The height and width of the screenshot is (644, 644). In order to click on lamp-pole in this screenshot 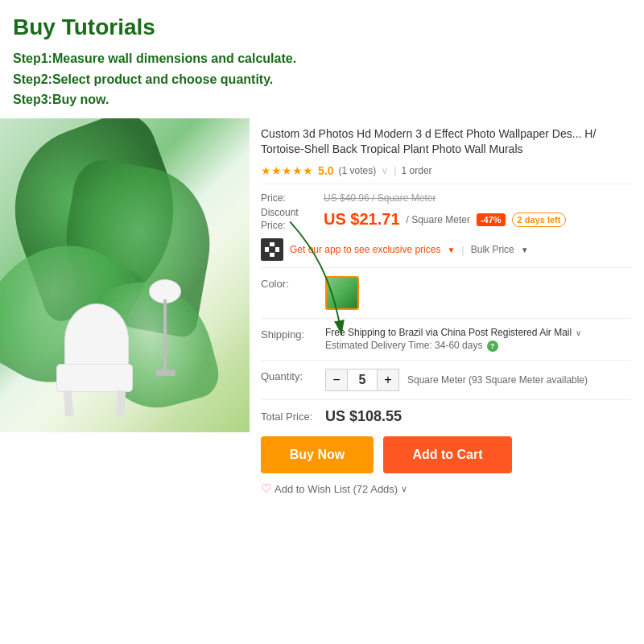, I will do `click(165, 336)`.